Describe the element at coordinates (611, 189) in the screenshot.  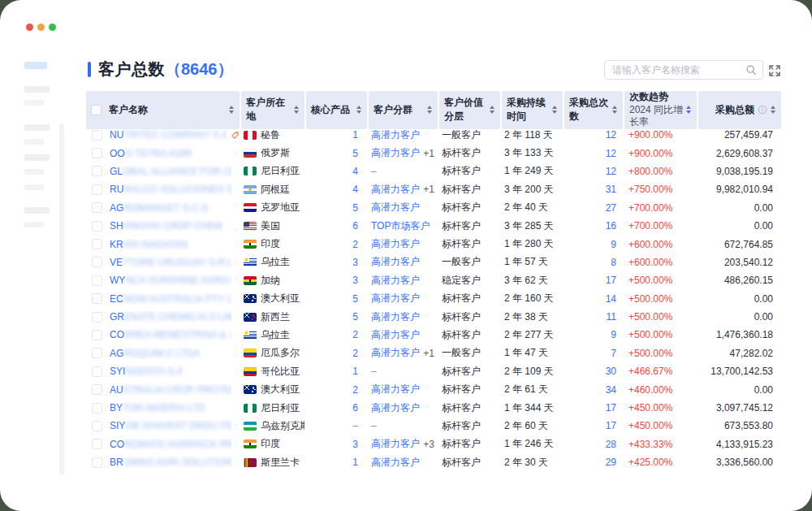
I see `purchase-count: 31` at that location.